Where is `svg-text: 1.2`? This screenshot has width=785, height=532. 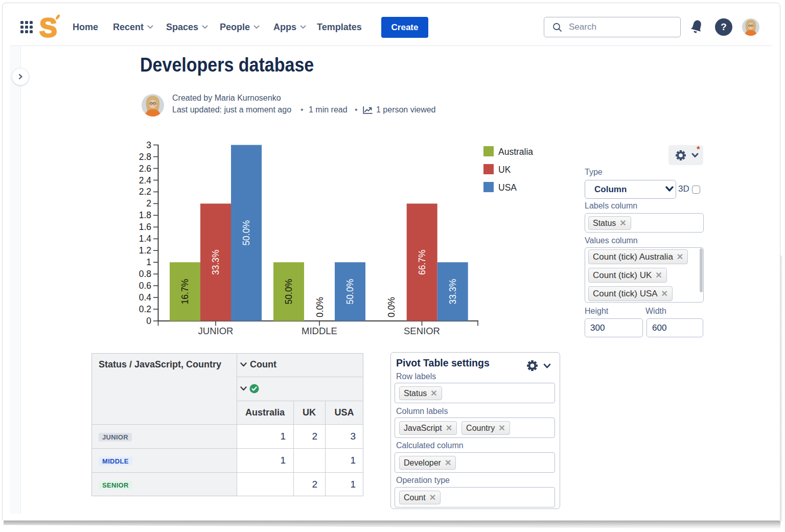
svg-text: 1.2 is located at coordinates (145, 250).